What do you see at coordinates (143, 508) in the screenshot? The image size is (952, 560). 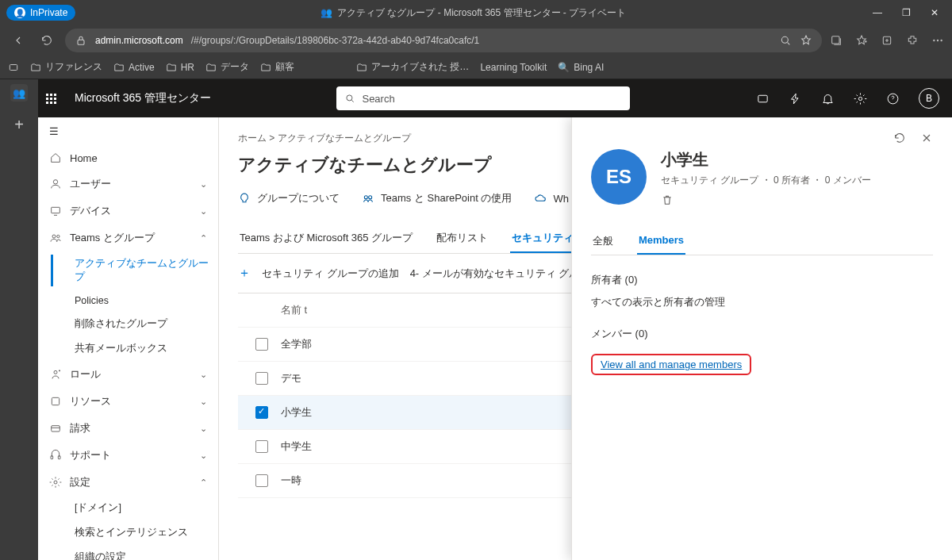 I see `nav-domains: [ドメイン]` at bounding box center [143, 508].